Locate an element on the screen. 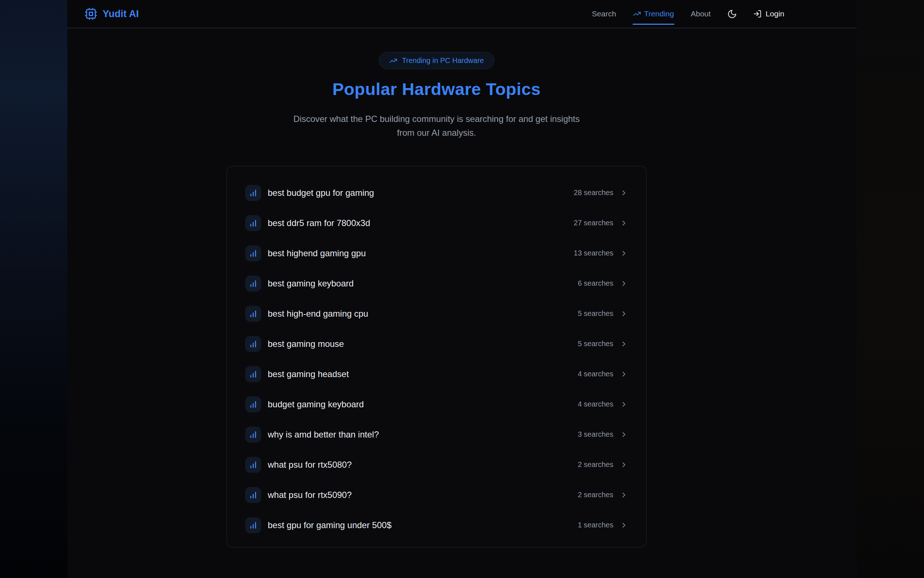  trending-badge: Trending in PC Hardware is located at coordinates (436, 60).